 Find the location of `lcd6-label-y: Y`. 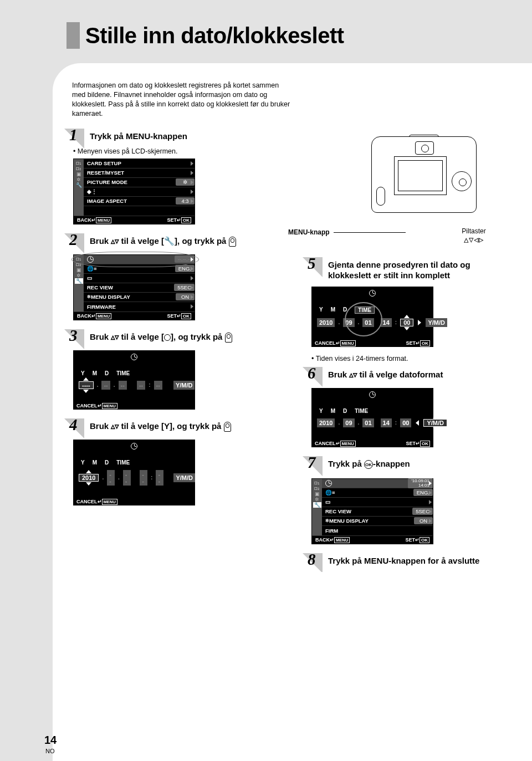

lcd6-label-y: Y is located at coordinates (321, 411).